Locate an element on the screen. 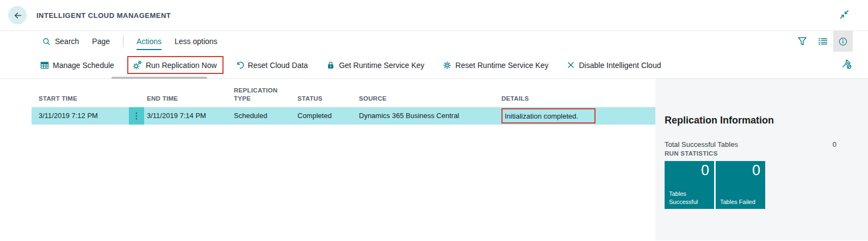 The height and width of the screenshot is (241, 868). tile-tables-successful-value: 0 is located at coordinates (705, 171).